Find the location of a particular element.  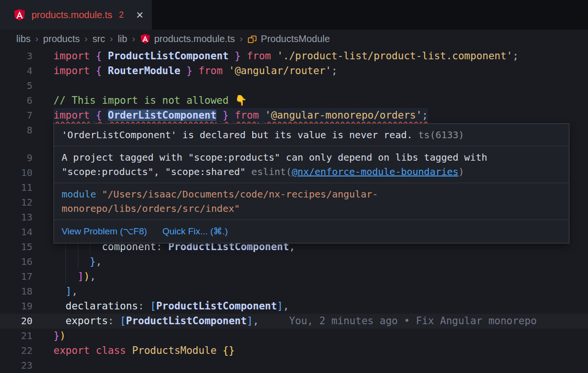

breadcrumb-label: src is located at coordinates (98, 39).